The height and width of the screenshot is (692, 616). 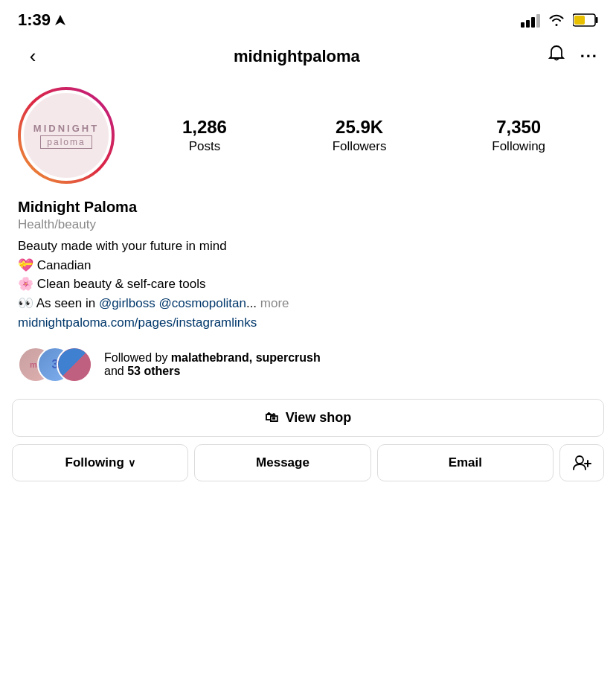 I want to click on profile-category: Health/beauty, so click(x=308, y=225).